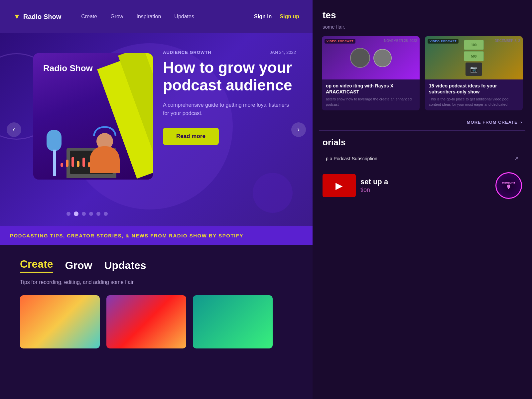 The image size is (532, 399). Describe the element at coordinates (339, 186) in the screenshot. I see `youtube-thumbnail: ▶` at that location.